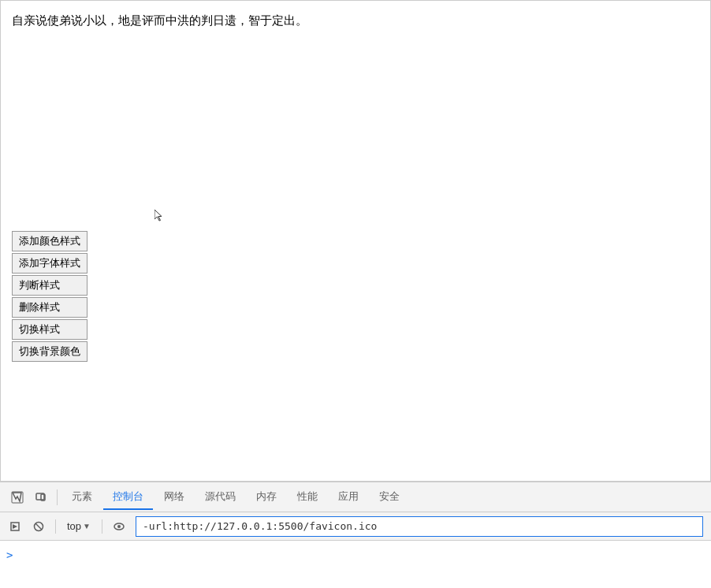 This screenshot has height=588, width=711. What do you see at coordinates (87, 527) in the screenshot?
I see `context-selector-arrow: ▼` at bounding box center [87, 527].